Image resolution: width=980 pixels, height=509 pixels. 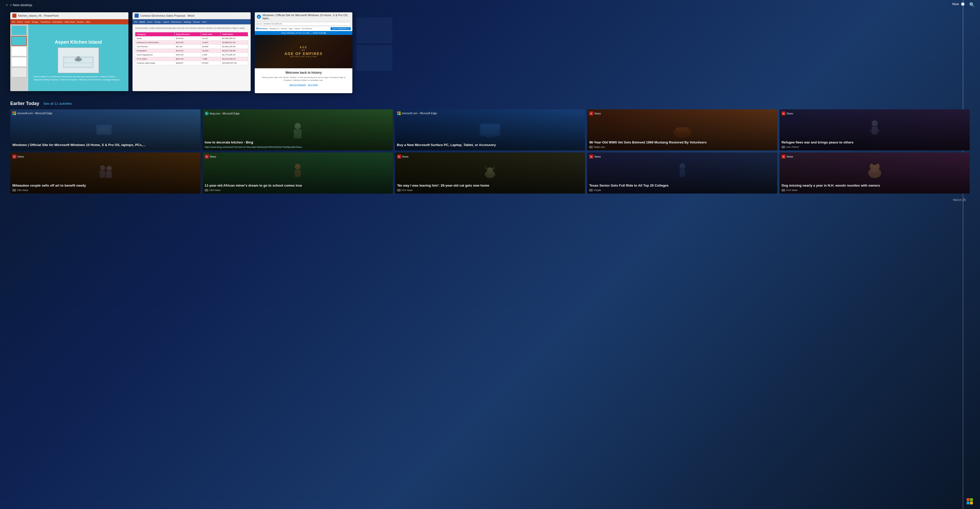 What do you see at coordinates (490, 103) in the screenshot?
I see `earlier-header: Earlier Today See all 11 activities` at bounding box center [490, 103].